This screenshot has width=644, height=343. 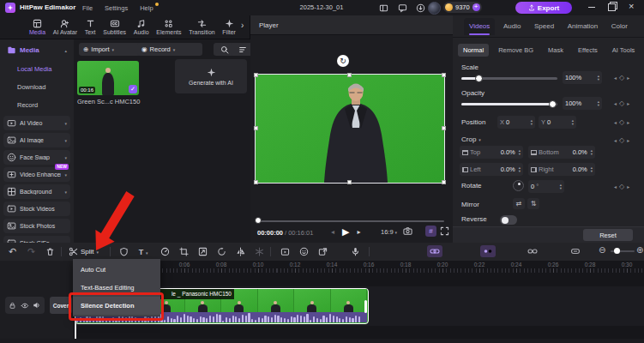 What do you see at coordinates (37, 305) in the screenshot?
I see `mute-speaker-icon` at bounding box center [37, 305].